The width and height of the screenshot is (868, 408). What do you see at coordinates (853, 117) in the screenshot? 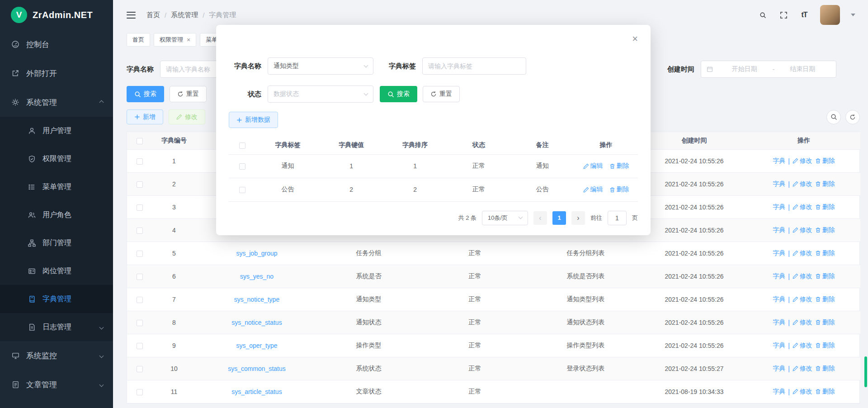
I see `refresh-table-icon` at bounding box center [853, 117].